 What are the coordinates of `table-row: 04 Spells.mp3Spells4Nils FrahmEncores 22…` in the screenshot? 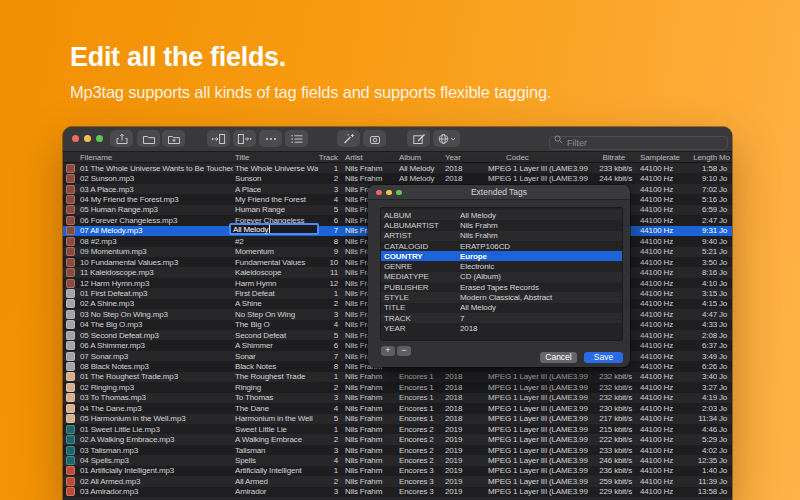 It's located at (398, 460).